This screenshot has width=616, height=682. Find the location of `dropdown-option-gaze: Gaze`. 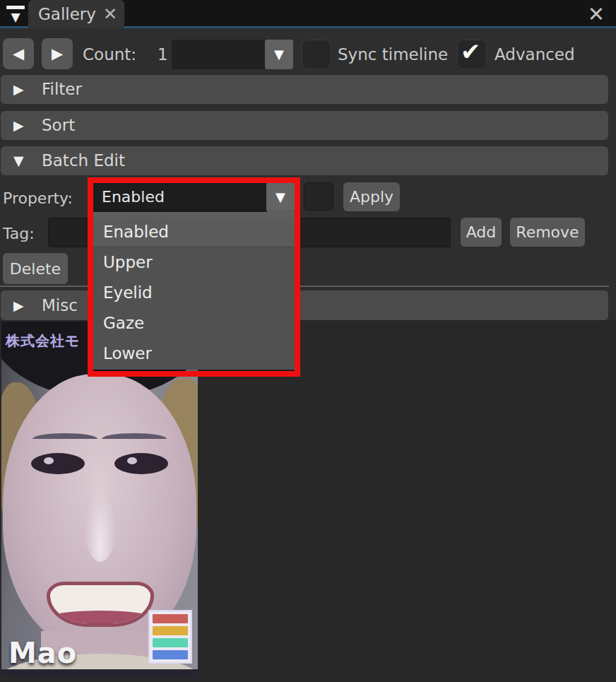

dropdown-option-gaze: Gaze is located at coordinates (194, 324).